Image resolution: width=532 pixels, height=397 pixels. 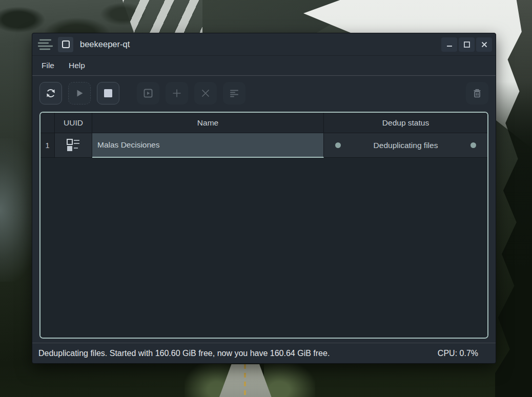 I want to click on status-message: Deduplicating files. Started with 160.60…, so click(x=184, y=353).